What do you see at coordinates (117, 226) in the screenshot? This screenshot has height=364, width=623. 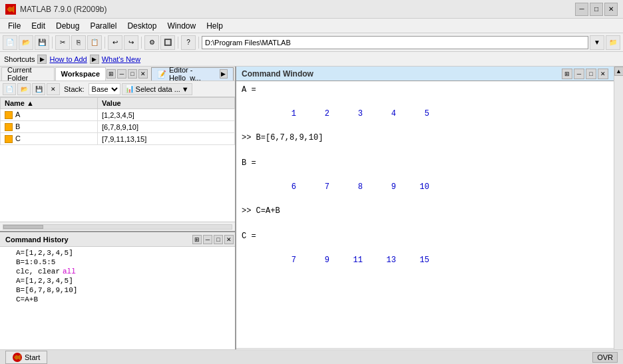 I see `workspace-hscrollbar` at bounding box center [117, 226].